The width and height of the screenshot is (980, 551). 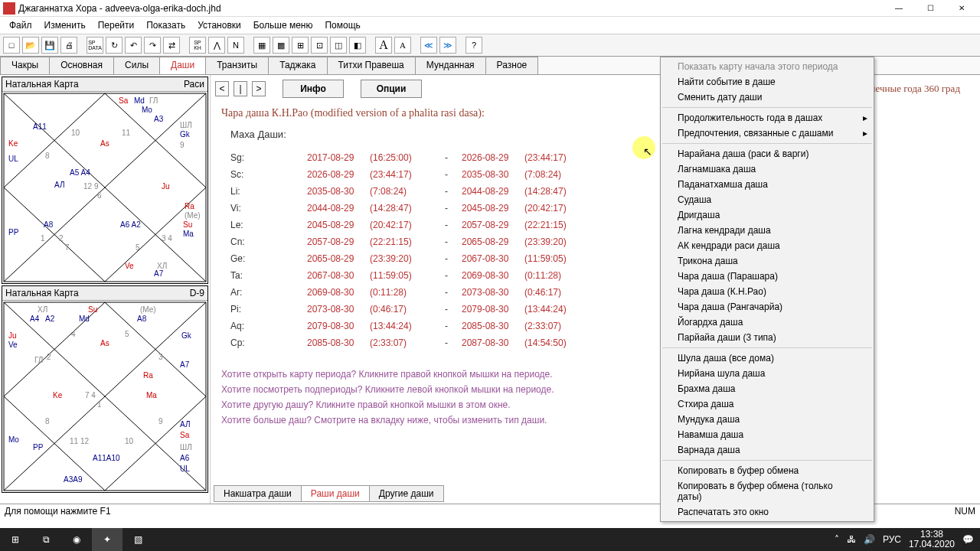 I want to click on tray-chevron-icon: ˄, so click(x=837, y=540).